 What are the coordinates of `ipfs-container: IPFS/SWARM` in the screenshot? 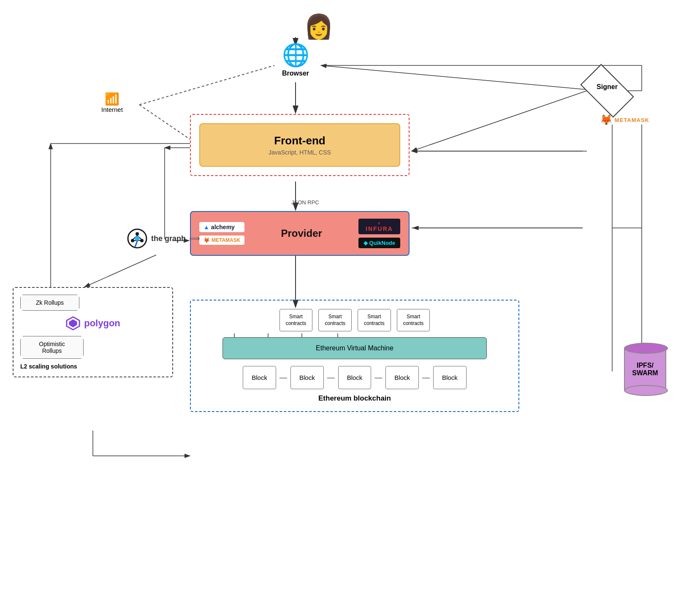 It's located at (645, 369).